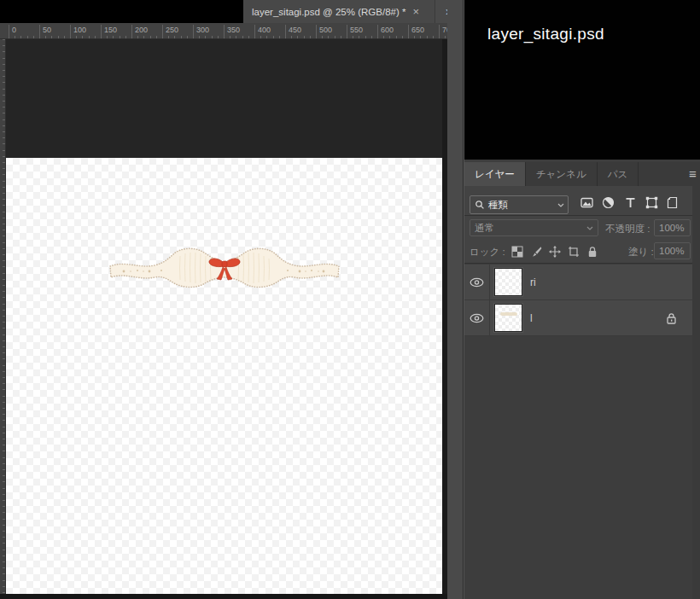  What do you see at coordinates (587, 203) in the screenshot?
I see `pixel-layer-filter-icon` at bounding box center [587, 203].